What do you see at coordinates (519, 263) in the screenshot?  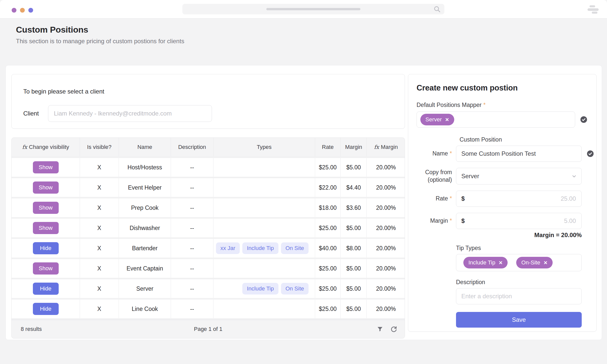 I see `tip-types-input: Include Tip✕On-Site✕` at bounding box center [519, 263].